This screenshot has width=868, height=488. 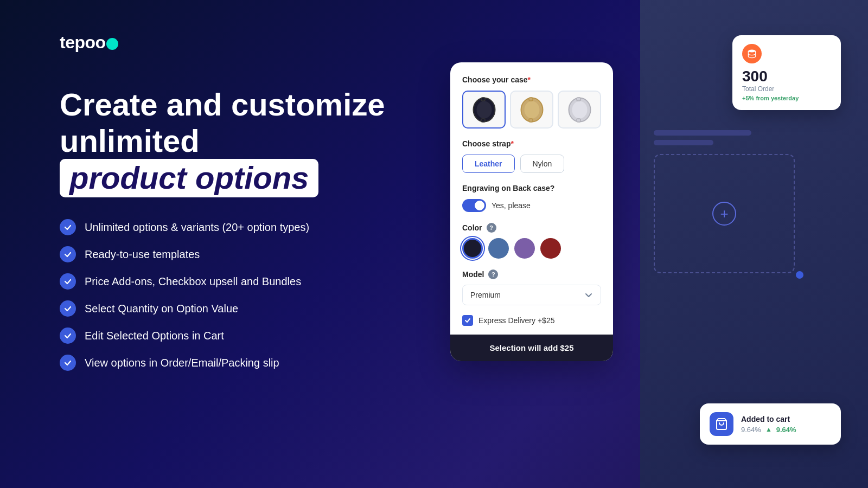 What do you see at coordinates (532, 274) in the screenshot?
I see `model-label-row: Model ?` at bounding box center [532, 274].